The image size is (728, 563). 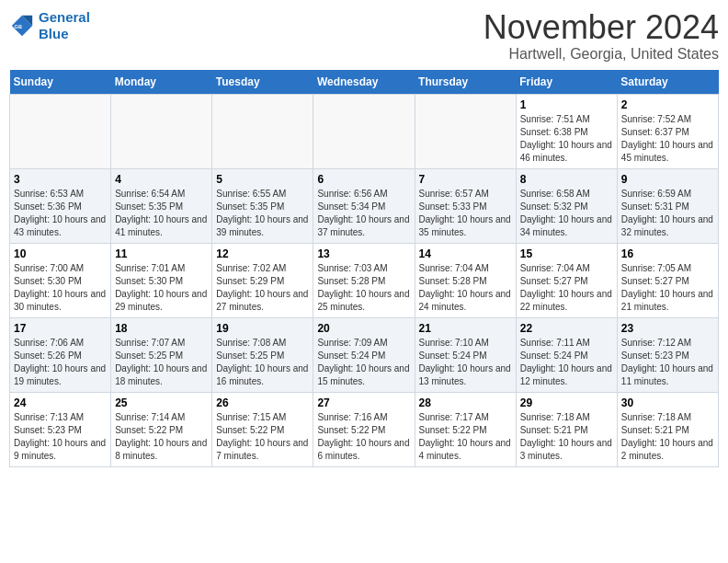 What do you see at coordinates (667, 206) in the screenshot?
I see `calendar-cell: 9Sunrise: 6:59 AM Sunset: 5:31 PM Daylig…` at bounding box center [667, 206].